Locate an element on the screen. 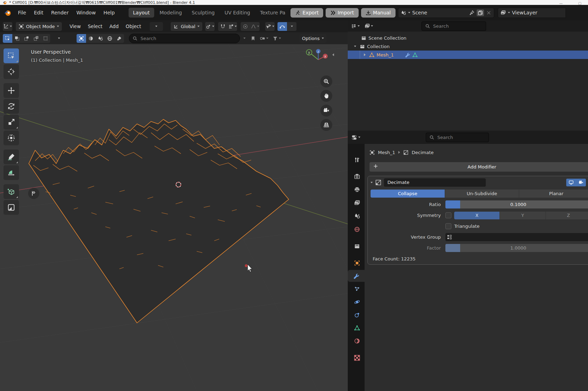 This screenshot has height=391, width=588. tool-search-input is located at coordinates (188, 39).